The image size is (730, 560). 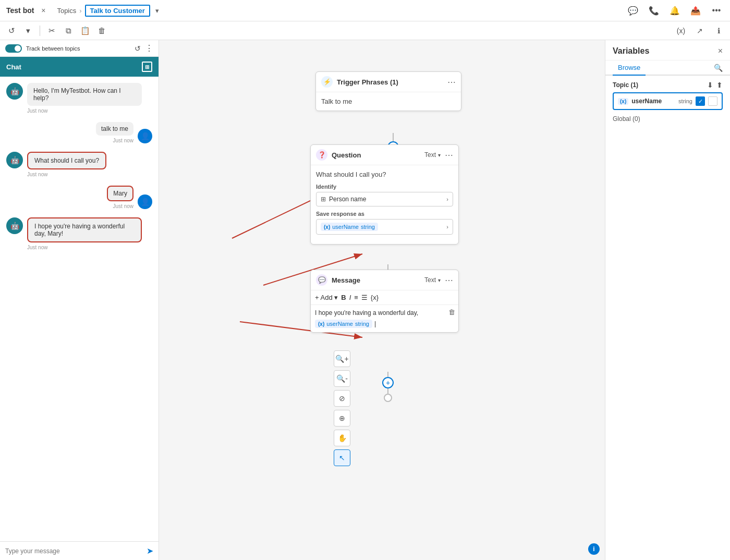 What do you see at coordinates (84, 247) in the screenshot?
I see `chat-time-5: Just now` at bounding box center [84, 247].